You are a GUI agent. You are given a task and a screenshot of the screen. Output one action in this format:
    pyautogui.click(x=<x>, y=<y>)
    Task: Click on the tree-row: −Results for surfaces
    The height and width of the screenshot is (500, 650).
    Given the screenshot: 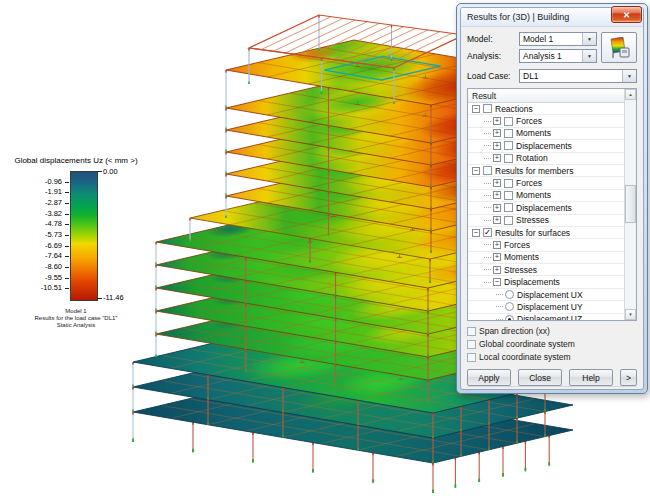 What is the action you would take?
    pyautogui.click(x=546, y=233)
    